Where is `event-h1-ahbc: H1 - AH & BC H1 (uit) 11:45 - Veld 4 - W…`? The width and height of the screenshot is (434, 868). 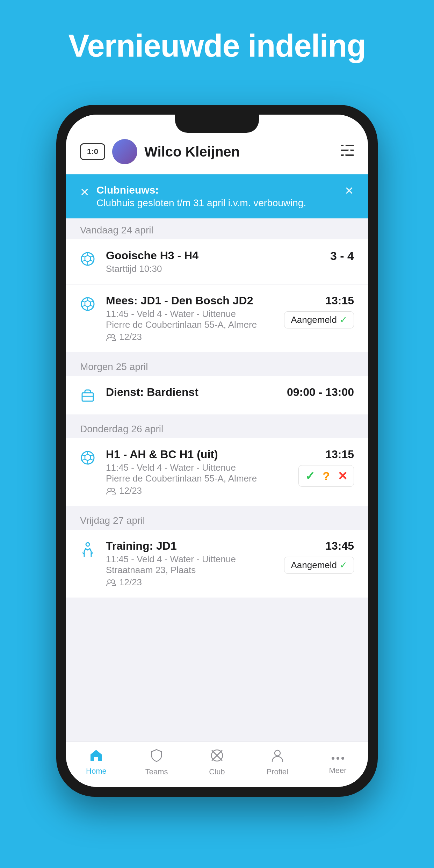 event-h1-ahbc: H1 - AH & BC H1 (uit) 11:45 - Veld 4 - W… is located at coordinates (217, 472).